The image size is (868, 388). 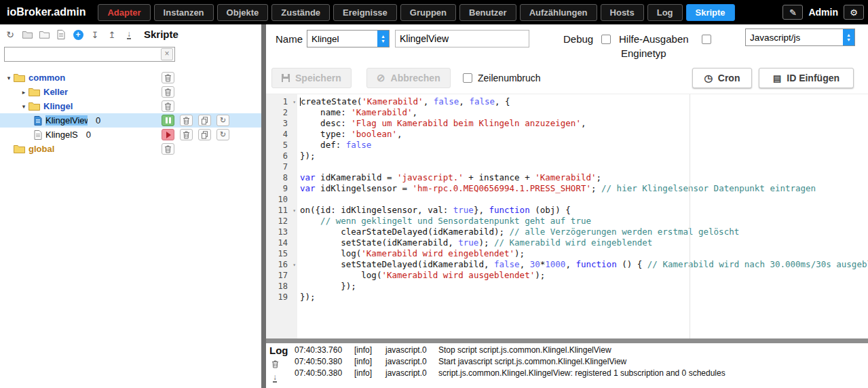 I want to click on tree-item-keller: ▸Keller, so click(x=130, y=92).